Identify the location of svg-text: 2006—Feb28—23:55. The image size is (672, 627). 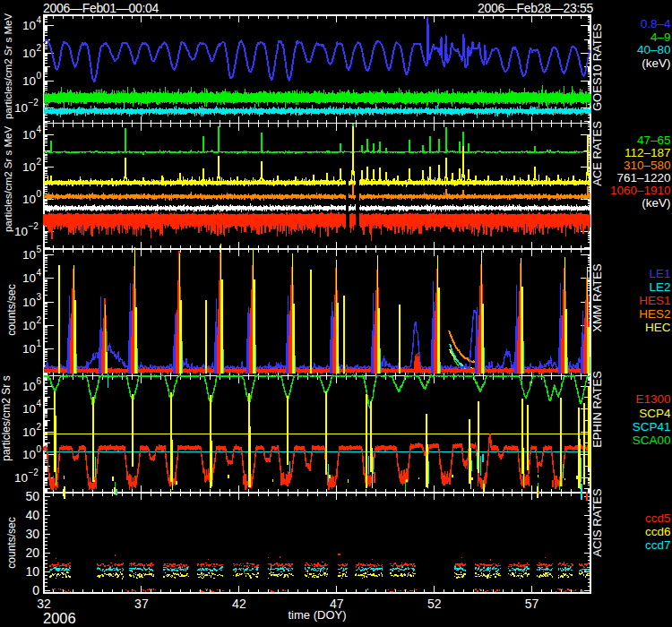
(536, 8).